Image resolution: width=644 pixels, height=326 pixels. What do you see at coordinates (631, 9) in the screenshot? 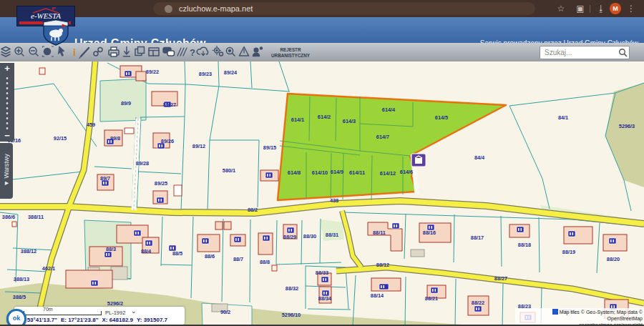
I see `browser-menu-icon: ⋮` at bounding box center [631, 9].